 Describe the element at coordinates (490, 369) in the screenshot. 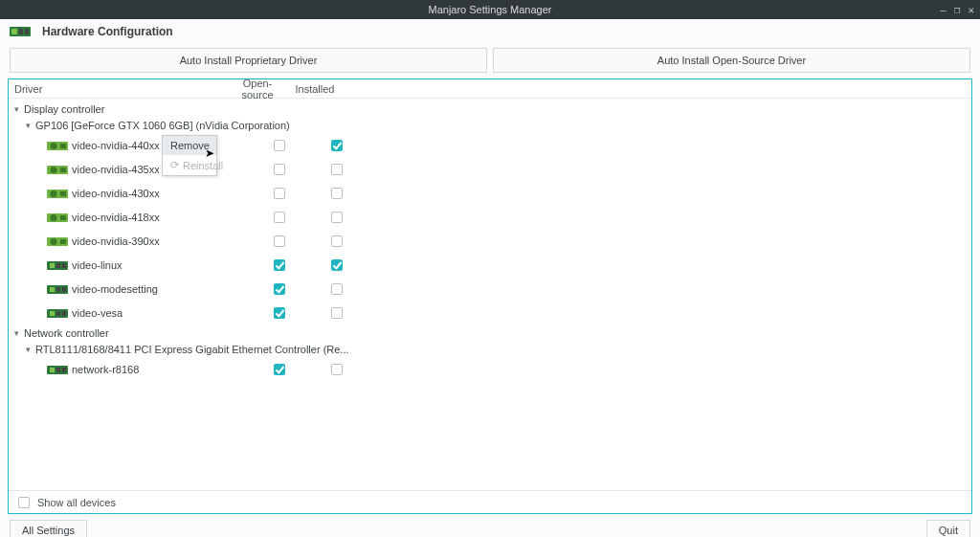

I see `driver-row: network-r8168` at that location.